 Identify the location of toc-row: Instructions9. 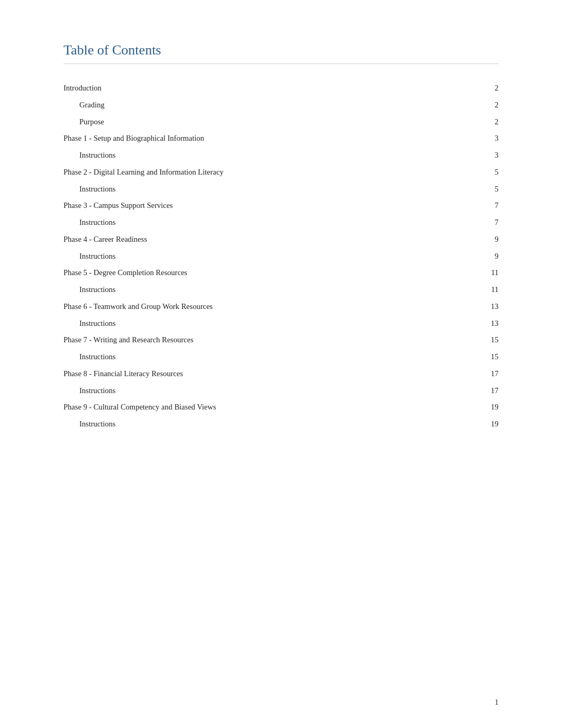
(281, 257).